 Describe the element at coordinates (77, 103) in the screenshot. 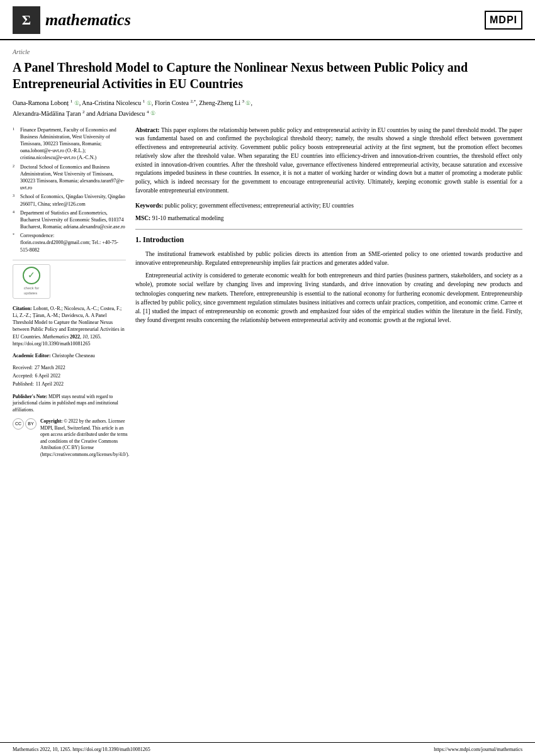

I see `orcid-icon-1: ①` at that location.